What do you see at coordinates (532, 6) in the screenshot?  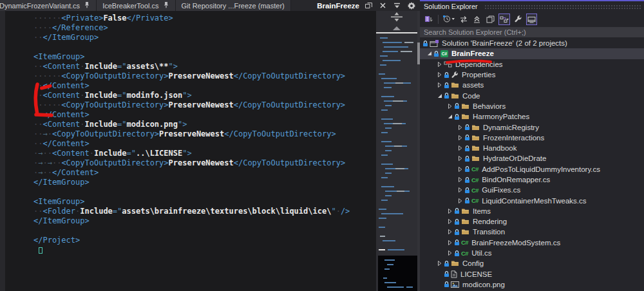 I see `solution-explorer-header: Solution Explorer` at bounding box center [532, 6].